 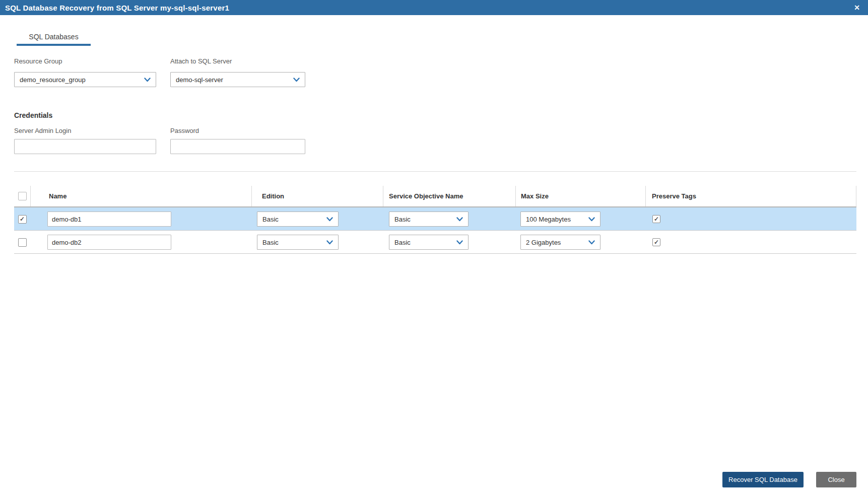 What do you see at coordinates (38, 61) in the screenshot?
I see `resource-group-label: Resource Group` at bounding box center [38, 61].